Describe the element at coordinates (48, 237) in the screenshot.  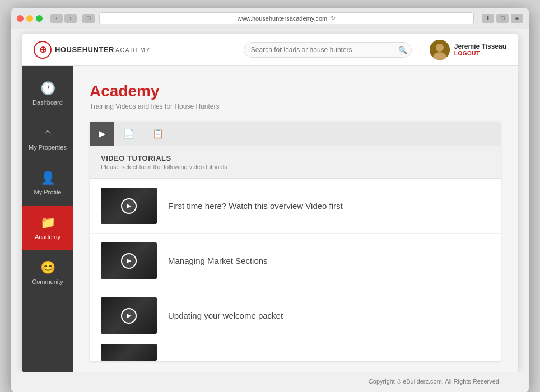
I see `sidebar-label-academy: Academy` at that location.